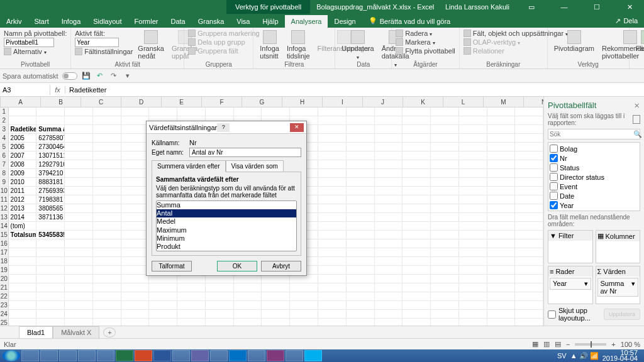 The height and width of the screenshot is (362, 644). I want to click on values-area-item: Summa av Nr▾, so click(618, 287).